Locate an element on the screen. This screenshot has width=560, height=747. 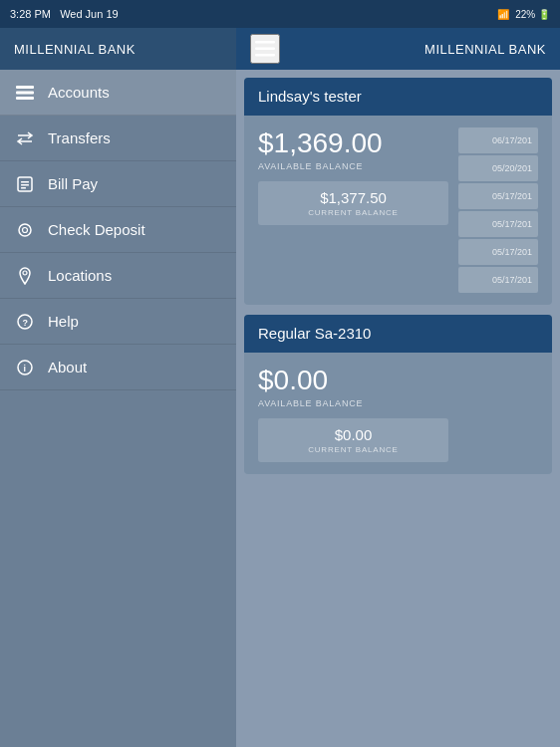
sidebar-item-billpay: Bill Pay is located at coordinates (118, 184).